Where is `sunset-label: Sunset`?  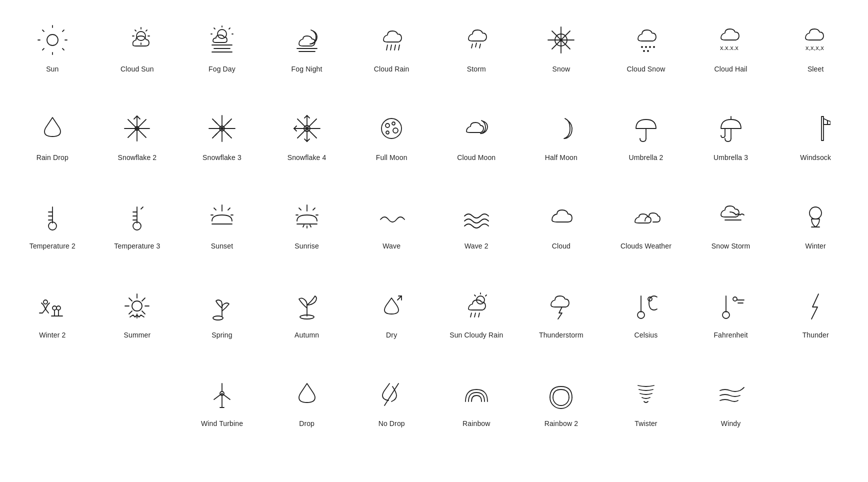 sunset-label: Sunset is located at coordinates (222, 246).